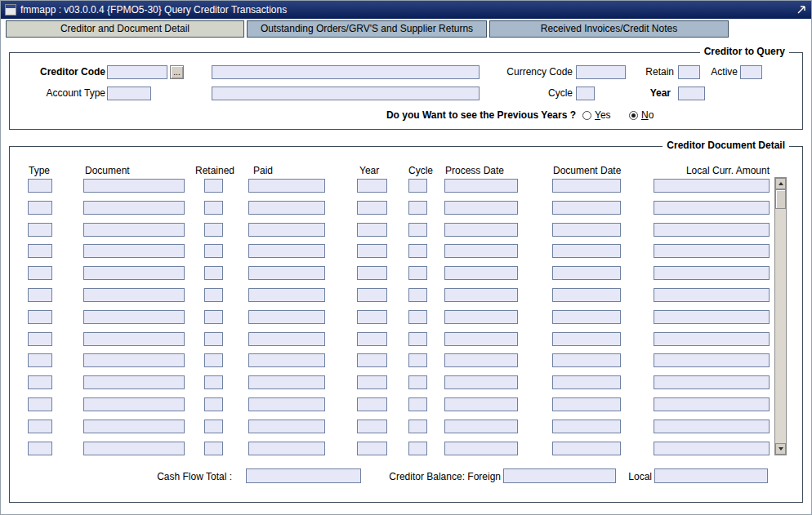 The image size is (812, 515). Describe the element at coordinates (601, 72) in the screenshot. I see `currency-code-field` at that location.